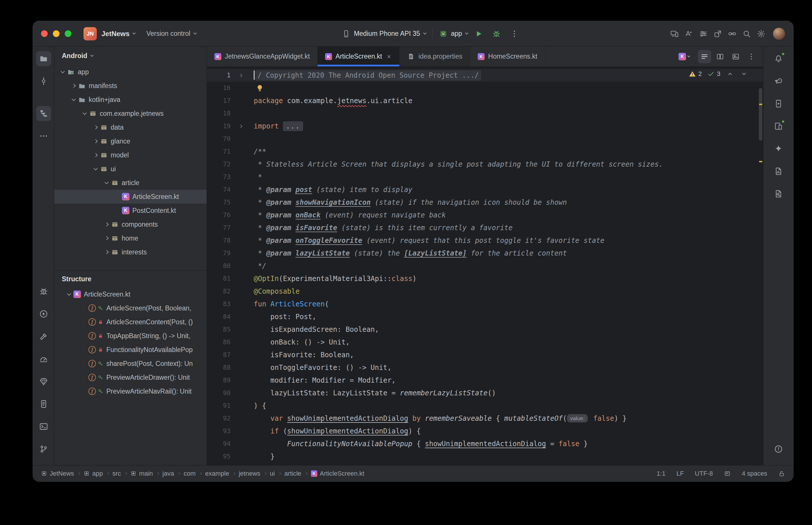  I want to click on plugins-button, so click(718, 34).